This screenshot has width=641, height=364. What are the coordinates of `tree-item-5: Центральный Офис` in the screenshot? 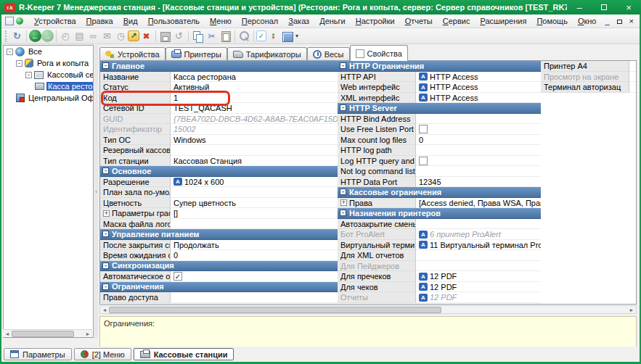 It's located at (48, 98).